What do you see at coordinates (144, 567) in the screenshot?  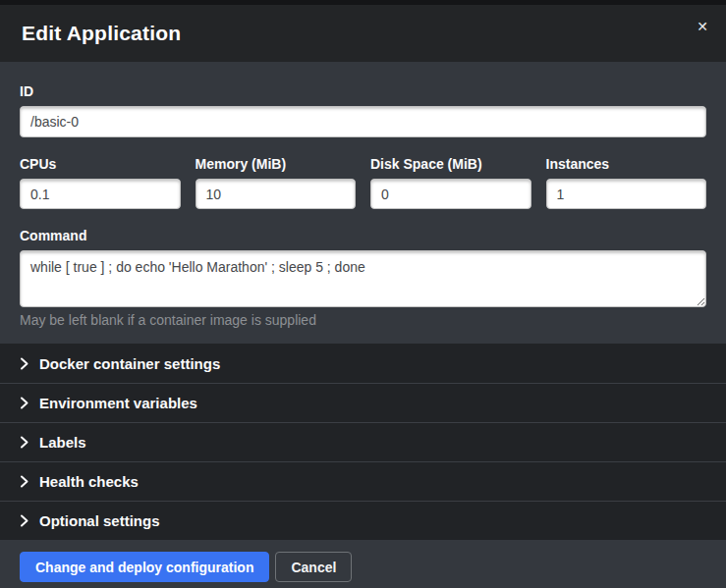 I see `deploy-button: Change and deploy configuration` at bounding box center [144, 567].